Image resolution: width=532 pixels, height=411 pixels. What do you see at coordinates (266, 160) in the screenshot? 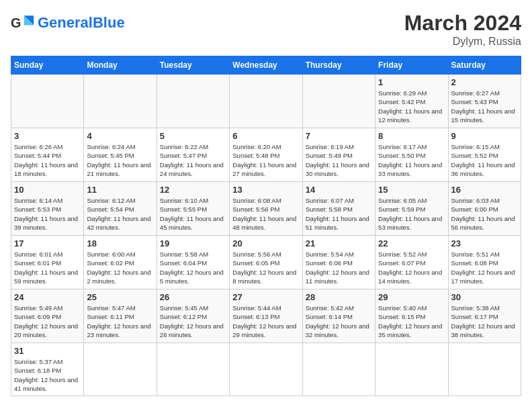
I see `day-info: Sunrise: 6:20 AM Sunset: 5:48 PM Dayligh…` at bounding box center [266, 160].